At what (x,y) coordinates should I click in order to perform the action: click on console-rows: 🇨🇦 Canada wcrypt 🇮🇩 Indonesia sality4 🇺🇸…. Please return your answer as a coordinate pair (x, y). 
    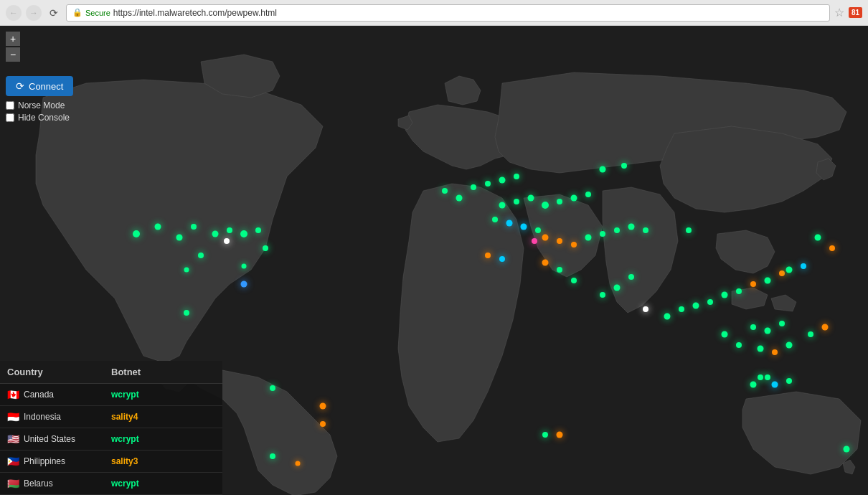
    Looking at the image, I should click on (111, 439).